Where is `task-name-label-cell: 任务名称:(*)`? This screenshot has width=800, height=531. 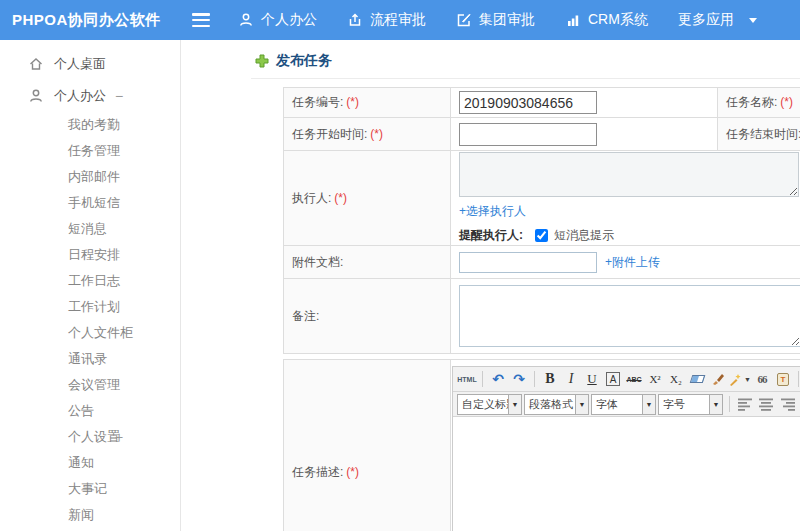 task-name-label-cell: 任务名称:(*) is located at coordinates (759, 103).